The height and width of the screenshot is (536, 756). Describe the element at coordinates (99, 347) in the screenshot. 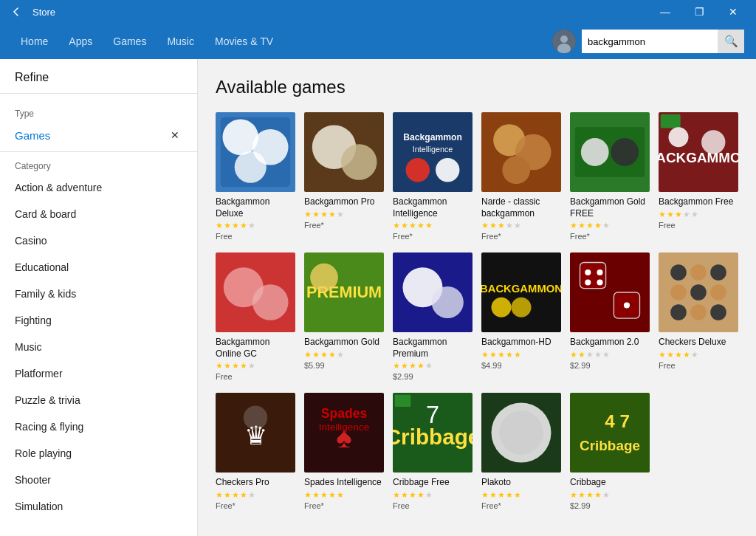

I see `sidebar-item-music: Music` at that location.